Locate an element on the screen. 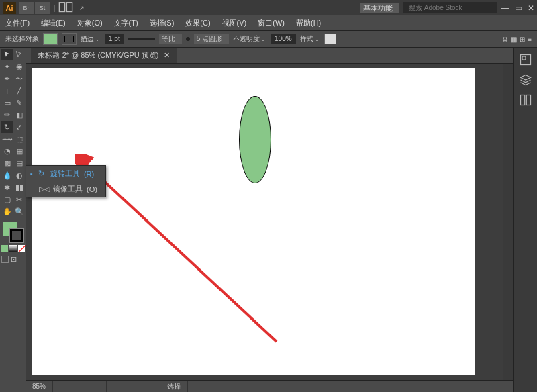 This screenshot has height=392, width=537. arrange-icon is located at coordinates (66, 8).